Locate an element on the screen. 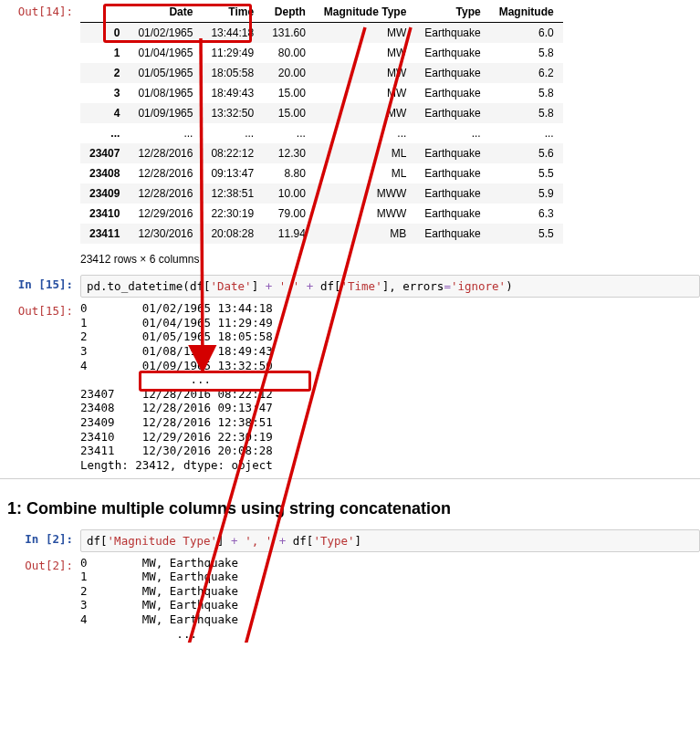 This screenshot has width=700, height=753. in15-code: pd.to_datetime(df['Date'] + ' ' + df['Ti… is located at coordinates (391, 287).